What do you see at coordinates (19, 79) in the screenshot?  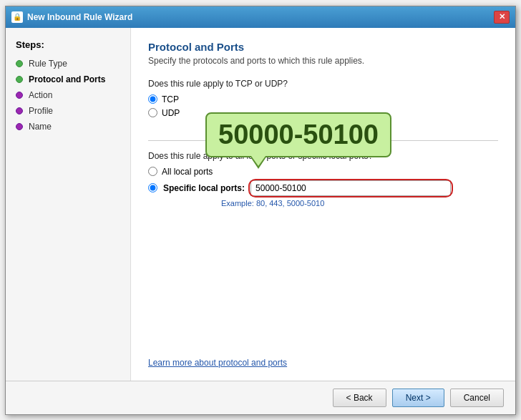 I see `step-active-icon` at bounding box center [19, 79].